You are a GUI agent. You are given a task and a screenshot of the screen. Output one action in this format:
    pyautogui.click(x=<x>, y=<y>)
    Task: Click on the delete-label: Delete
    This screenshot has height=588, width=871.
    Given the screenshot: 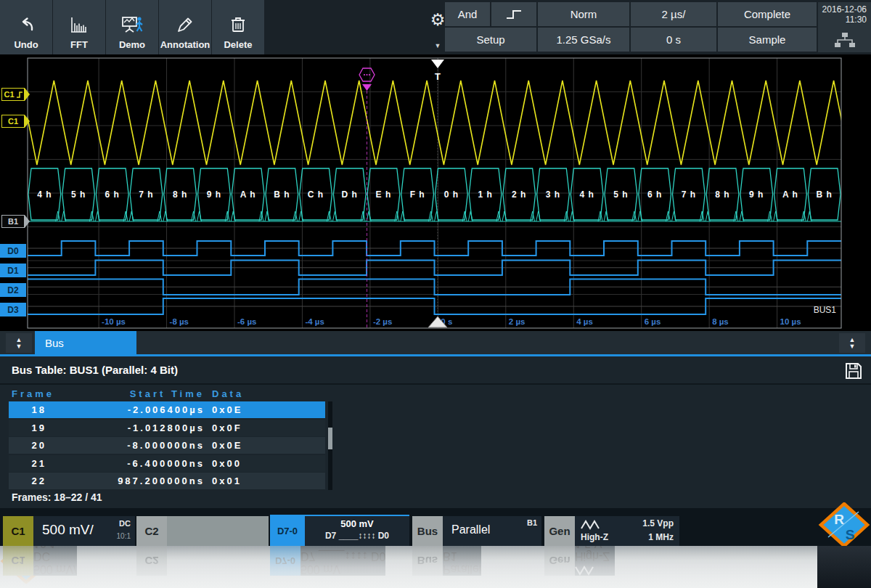 What is the action you would take?
    pyautogui.click(x=238, y=45)
    